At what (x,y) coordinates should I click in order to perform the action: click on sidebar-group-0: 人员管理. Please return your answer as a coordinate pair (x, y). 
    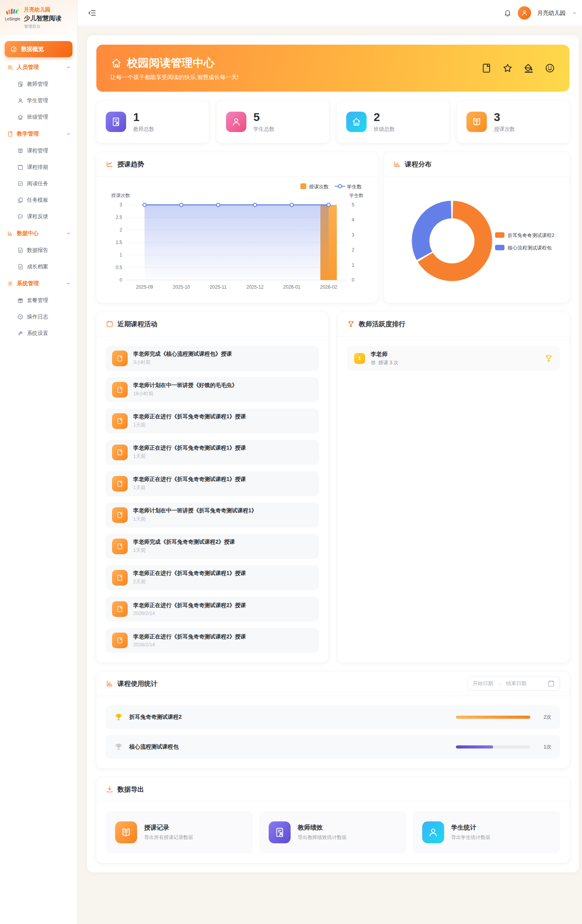
    Looking at the image, I should click on (38, 67).